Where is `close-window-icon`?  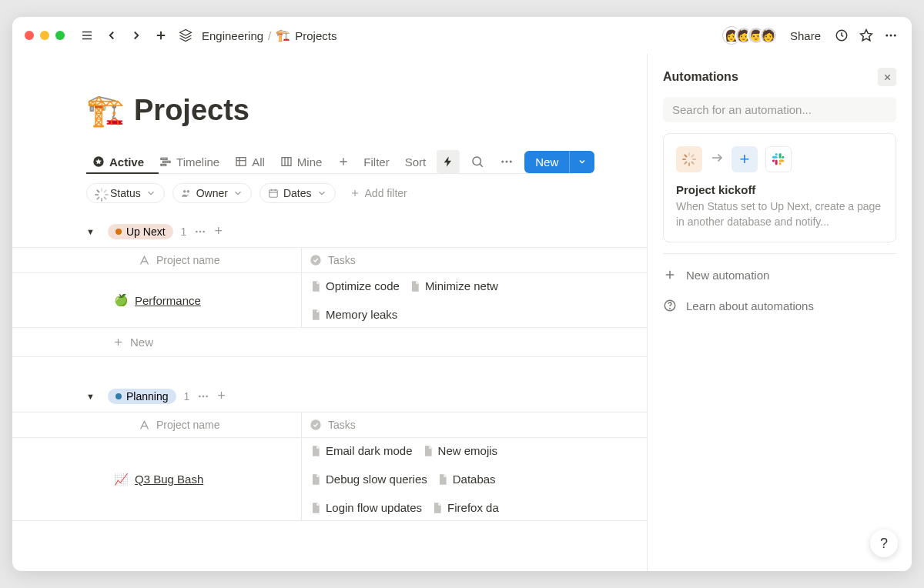
close-window-icon is located at coordinates (29, 35).